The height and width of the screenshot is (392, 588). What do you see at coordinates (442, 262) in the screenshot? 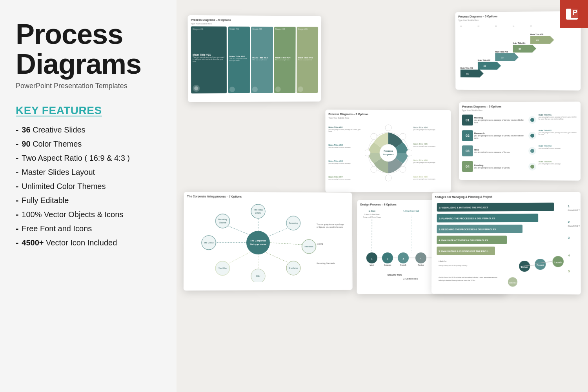
I see `svg-text: 6.Roll-Out` at bounding box center [442, 262].